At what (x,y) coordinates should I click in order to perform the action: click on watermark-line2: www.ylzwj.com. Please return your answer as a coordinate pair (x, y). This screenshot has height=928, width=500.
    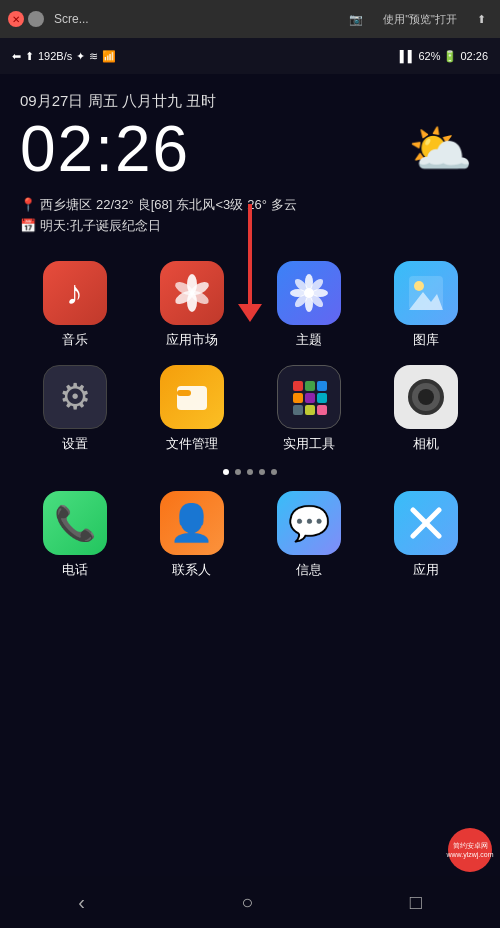
    Looking at the image, I should click on (470, 854).